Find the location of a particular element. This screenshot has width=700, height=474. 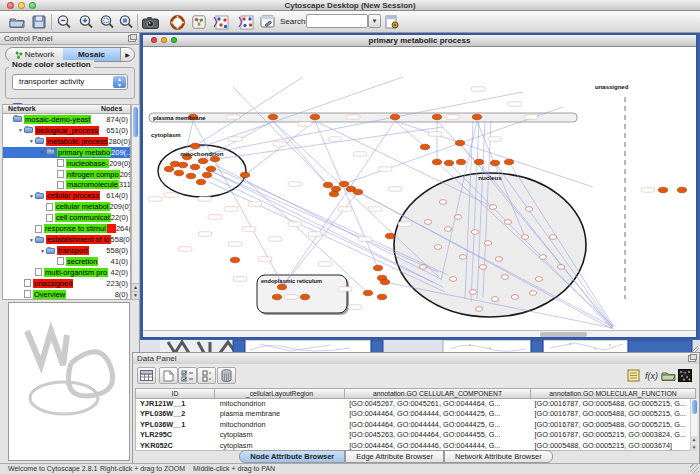

zoom-selected-icon is located at coordinates (107, 22).